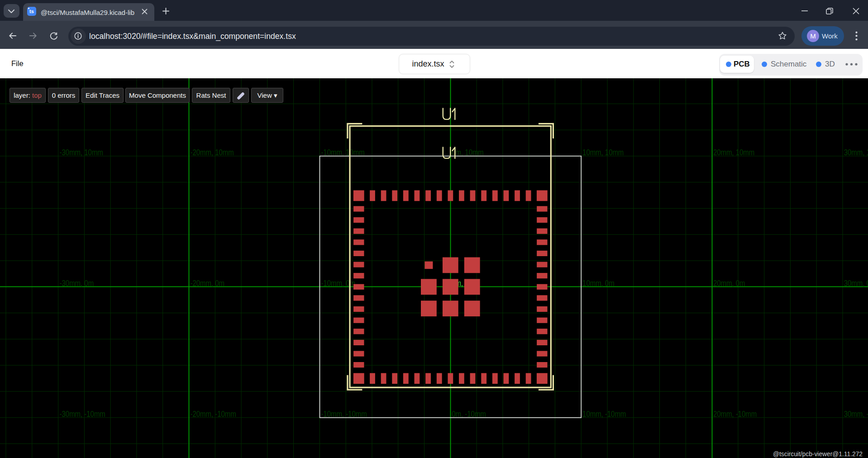 This screenshot has height=458, width=868. Describe the element at coordinates (818, 454) in the screenshot. I see `svg-text: @tscircuit/pcb-viewer@1.11.272` at that location.